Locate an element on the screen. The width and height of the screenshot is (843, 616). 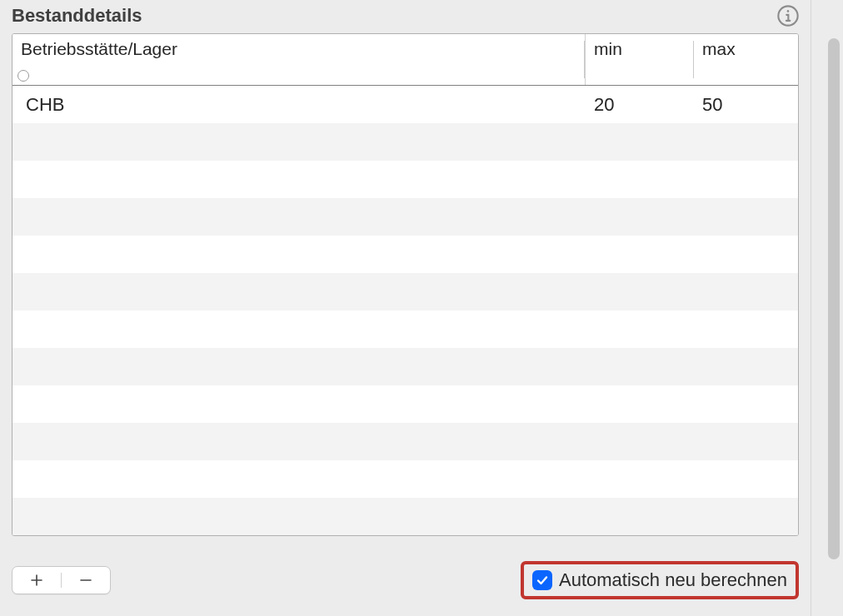
info-icon is located at coordinates (788, 16).